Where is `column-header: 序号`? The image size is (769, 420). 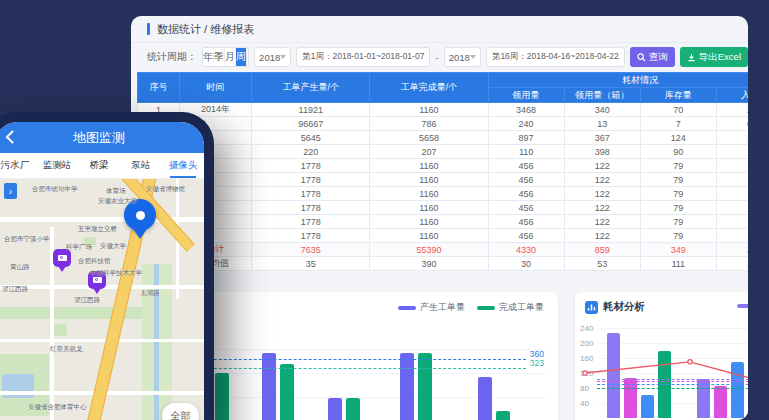 column-header: 序号 is located at coordinates (159, 88).